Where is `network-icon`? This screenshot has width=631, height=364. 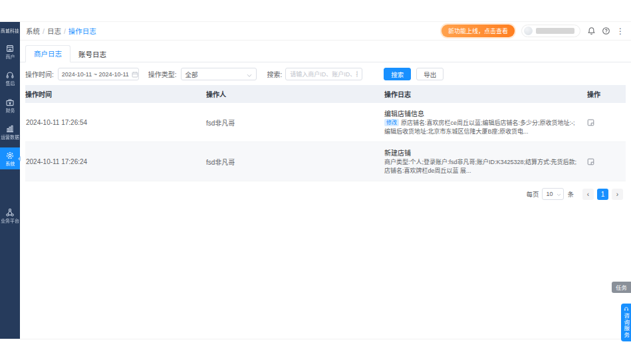 network-icon is located at coordinates (10, 213).